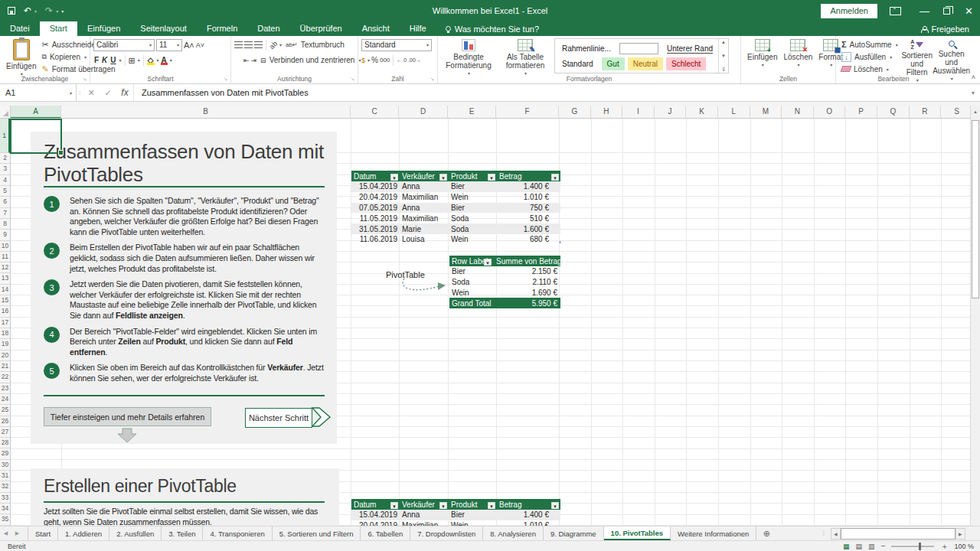 The height and width of the screenshot is (551, 980). Describe the element at coordinates (237, 533) in the screenshot. I see `sheet-tab-4-transponieren: 4. Transponieren` at that location.